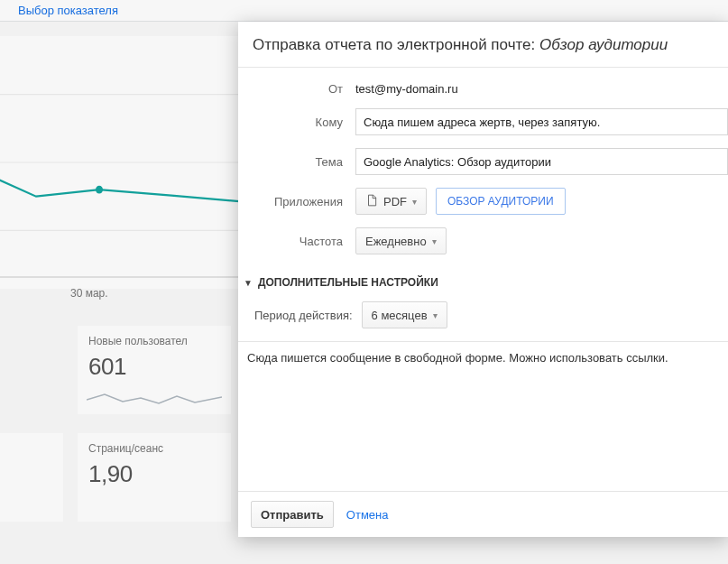  Describe the element at coordinates (297, 162) in the screenshot. I see `subject-label: Тема` at that location.